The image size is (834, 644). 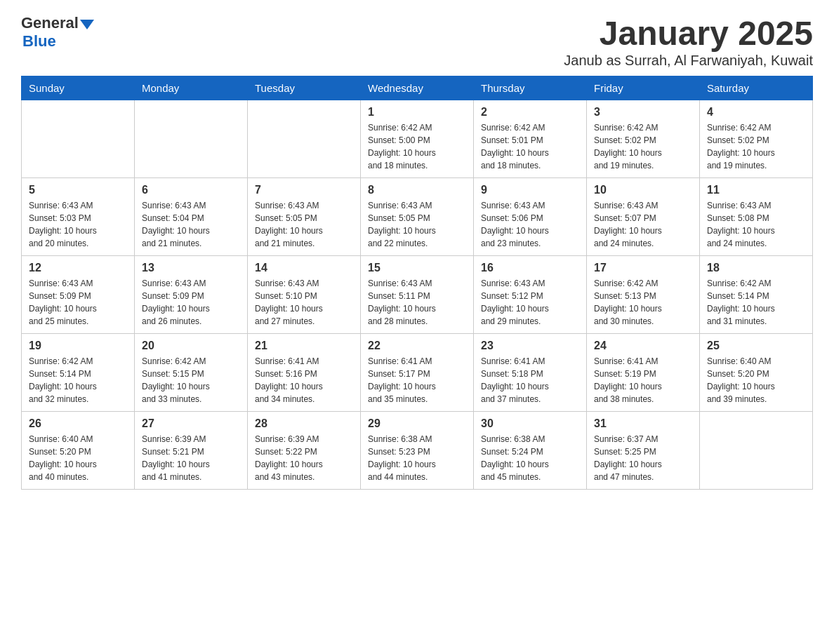 What do you see at coordinates (530, 268) in the screenshot?
I see `day-number: 16` at bounding box center [530, 268].